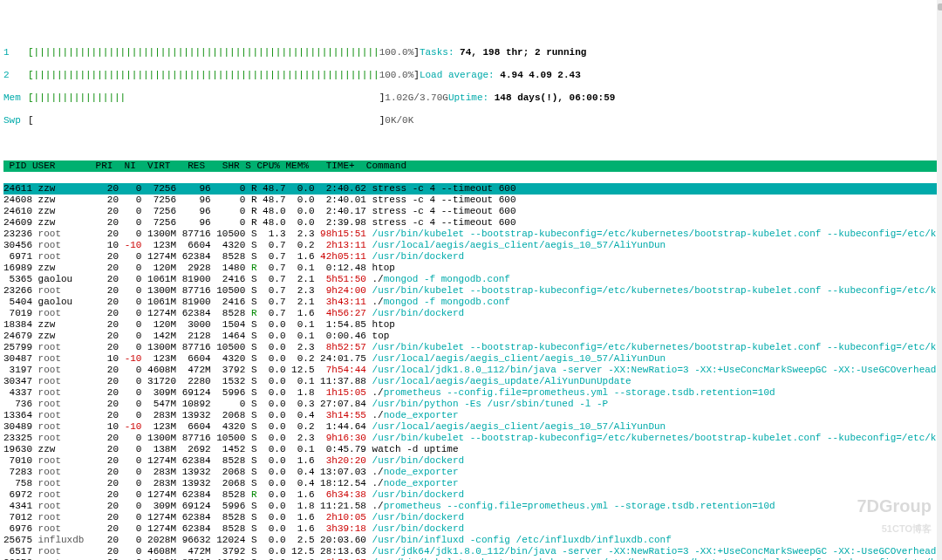 The width and height of the screenshot is (942, 560). What do you see at coordinates (473, 450) in the screenshot?
I see `process-row: 19630 zzw 20 0 138M 2692 1452 S 0.0 0.1 …` at bounding box center [473, 450].